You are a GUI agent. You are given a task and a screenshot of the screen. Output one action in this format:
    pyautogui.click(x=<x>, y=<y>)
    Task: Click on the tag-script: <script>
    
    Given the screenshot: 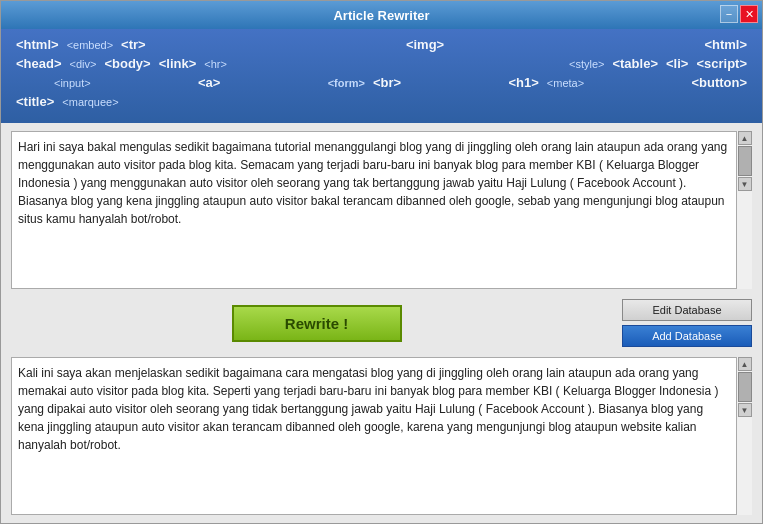 What is the action you would take?
    pyautogui.click(x=722, y=64)
    